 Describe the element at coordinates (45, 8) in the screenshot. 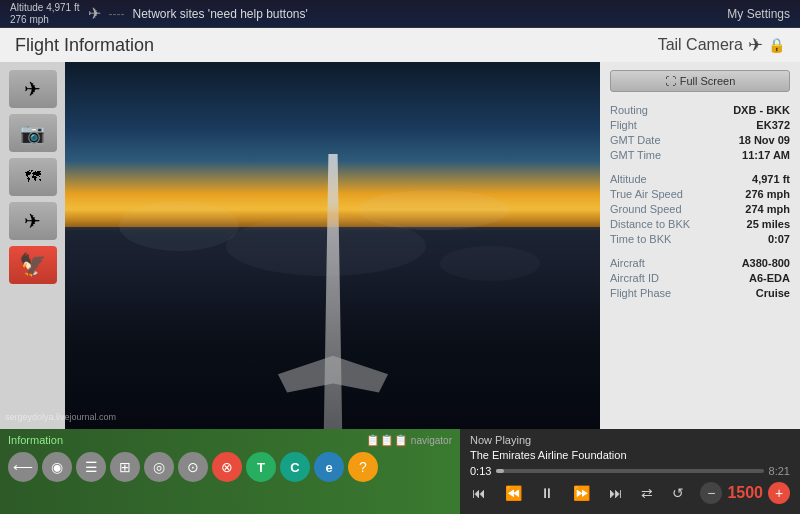

I see `altitude-line1: Altitude 4,971 ft` at that location.